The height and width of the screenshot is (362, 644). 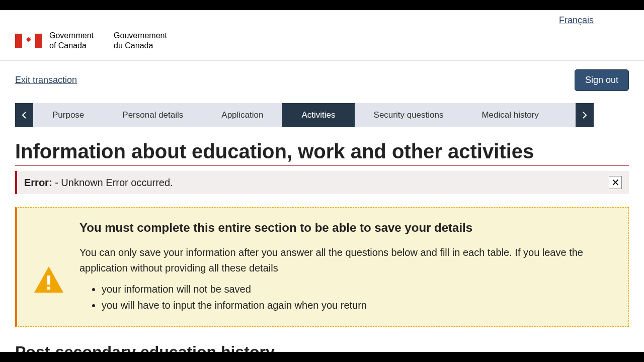 I want to click on error-message: - Unknown Error occurred., so click(x=113, y=183).